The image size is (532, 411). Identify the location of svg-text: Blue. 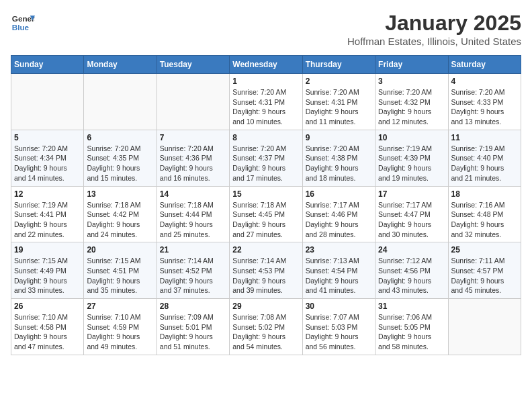
(21, 27).